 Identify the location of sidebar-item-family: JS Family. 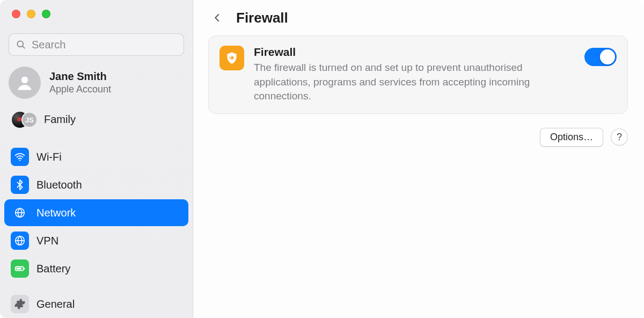
(97, 121).